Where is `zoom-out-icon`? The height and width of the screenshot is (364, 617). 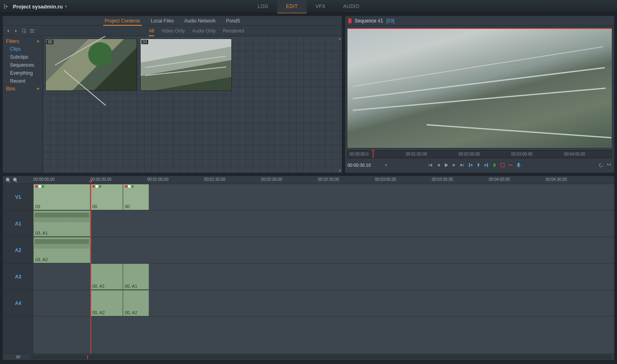
zoom-out-icon is located at coordinates (15, 180).